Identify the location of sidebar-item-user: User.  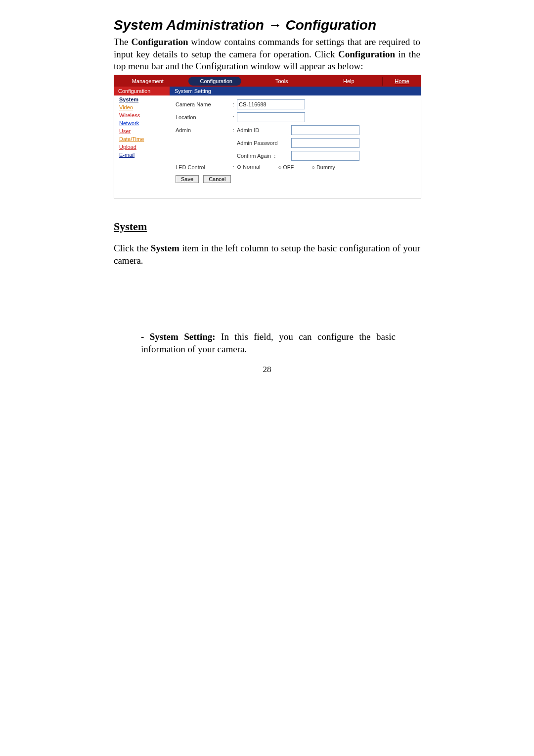
(125, 131).